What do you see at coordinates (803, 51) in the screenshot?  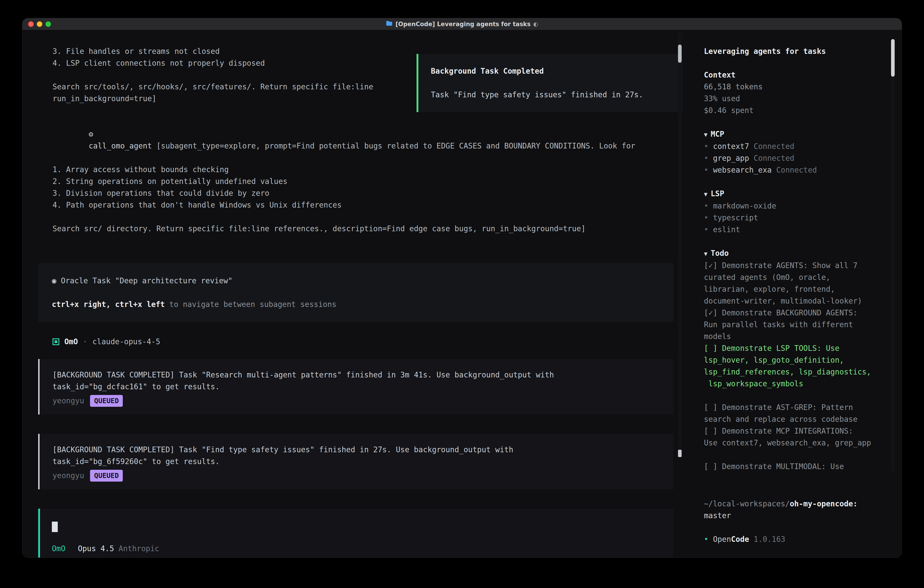 I see `session-title: Leveraging agents for tasks` at bounding box center [803, 51].